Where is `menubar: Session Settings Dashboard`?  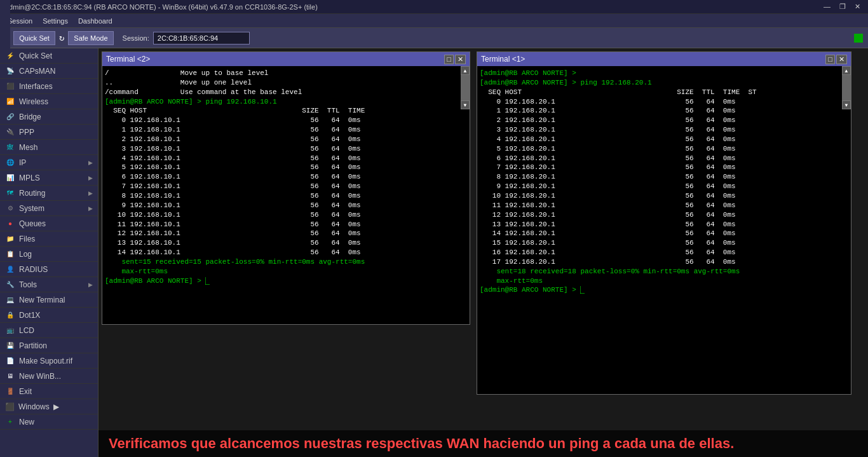 menubar: Session Settings Dashboard is located at coordinates (434, 21).